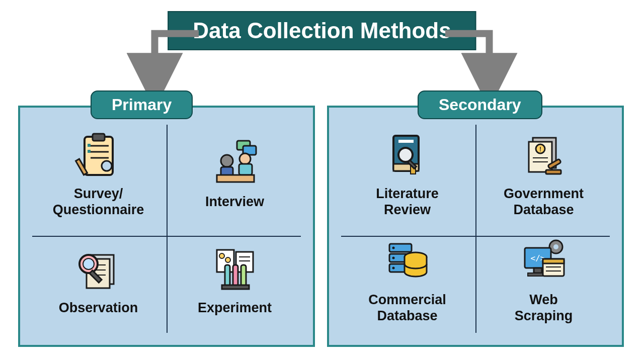  Describe the element at coordinates (408, 202) in the screenshot. I see `cell-label: Literature Review` at that location.